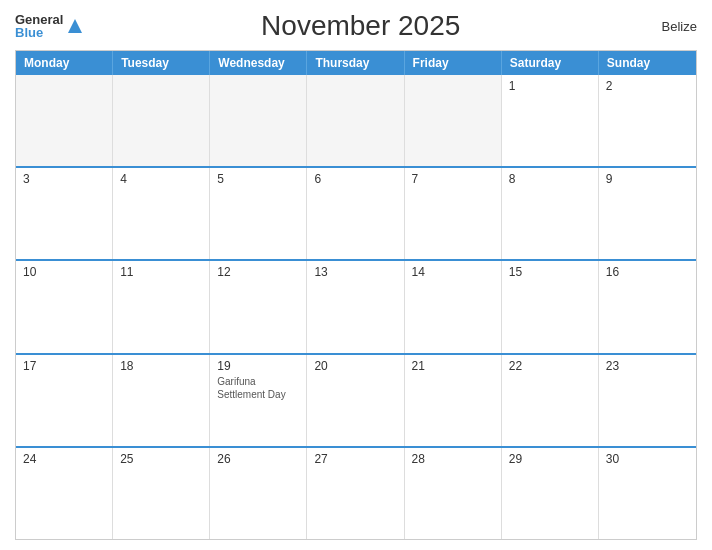  I want to click on day-number: 29, so click(550, 459).